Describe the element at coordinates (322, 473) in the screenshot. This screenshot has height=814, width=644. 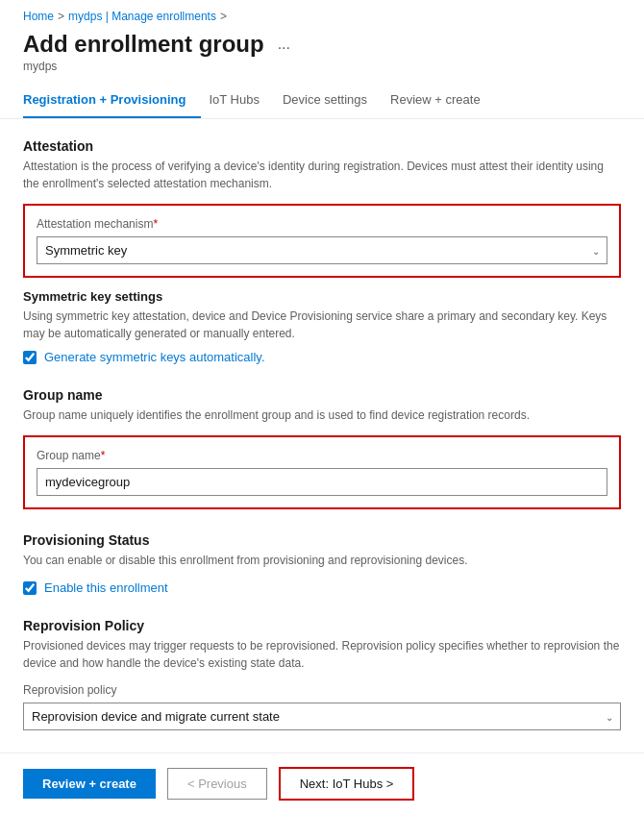
I see `groupname-field-group: Group name*` at that location.